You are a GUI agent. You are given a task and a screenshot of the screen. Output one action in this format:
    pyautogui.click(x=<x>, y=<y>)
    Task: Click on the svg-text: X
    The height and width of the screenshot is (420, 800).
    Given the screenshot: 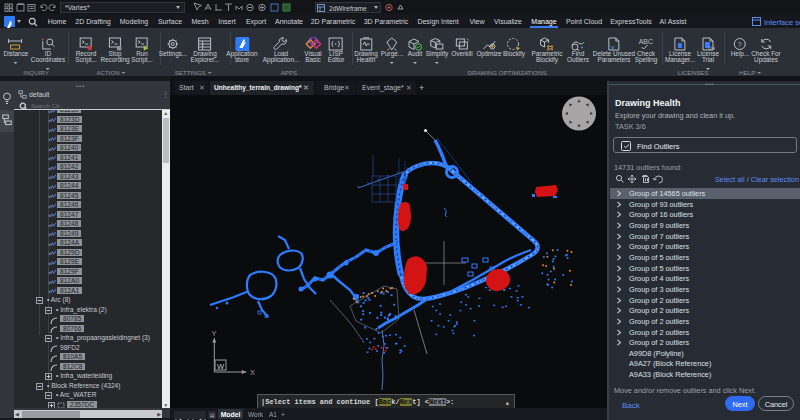 What is the action you would take?
    pyautogui.click(x=252, y=372)
    